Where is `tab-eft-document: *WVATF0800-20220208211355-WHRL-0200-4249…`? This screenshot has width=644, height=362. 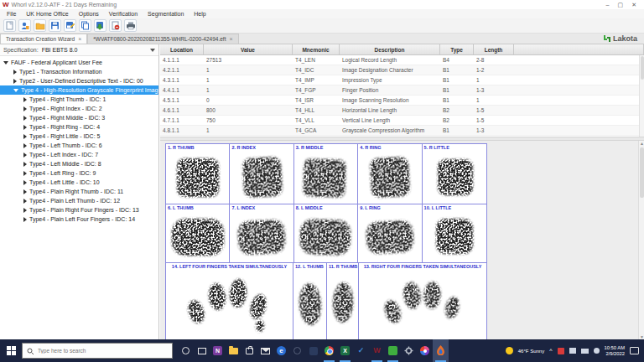 tab-eft-document: *WVATF0800-20220208211355-WHRL-0200-4249… is located at coordinates (163, 39).